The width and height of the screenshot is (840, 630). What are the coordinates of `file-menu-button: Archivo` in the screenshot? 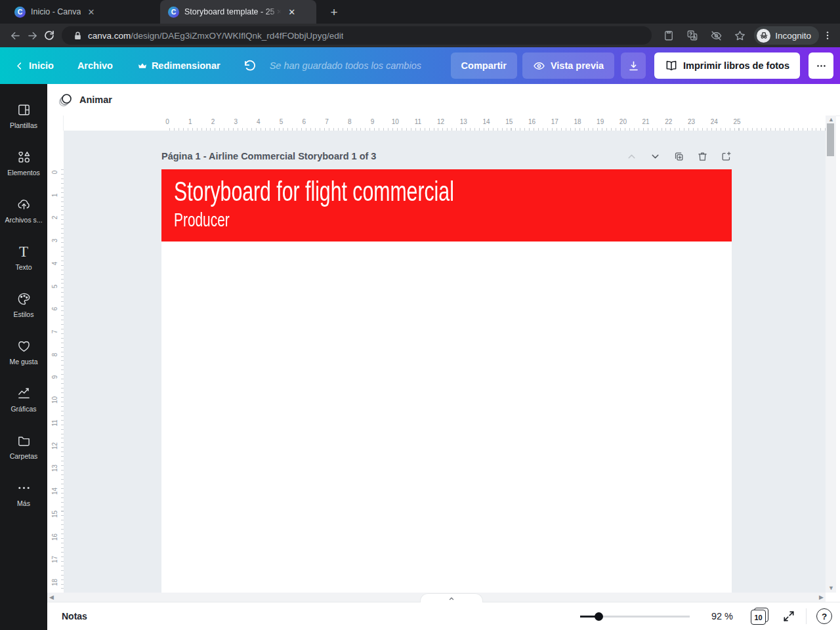 It's located at (95, 66).